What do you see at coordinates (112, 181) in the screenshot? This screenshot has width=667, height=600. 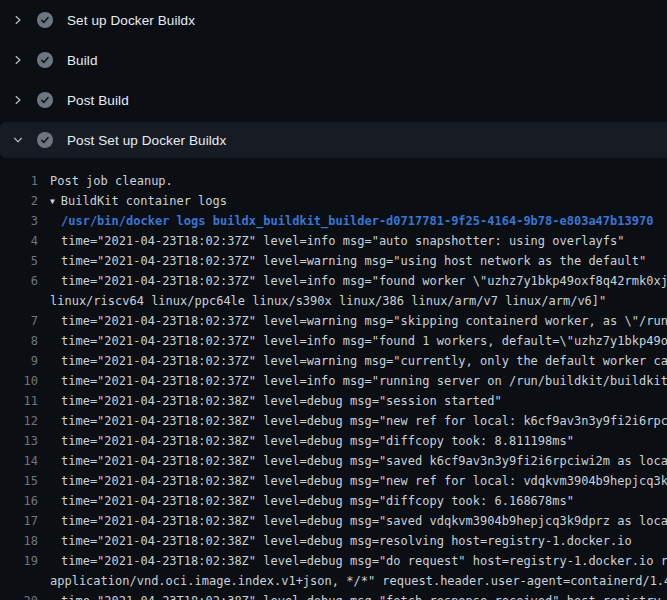 I see `log-line-text: Post job cleanup.` at bounding box center [112, 181].